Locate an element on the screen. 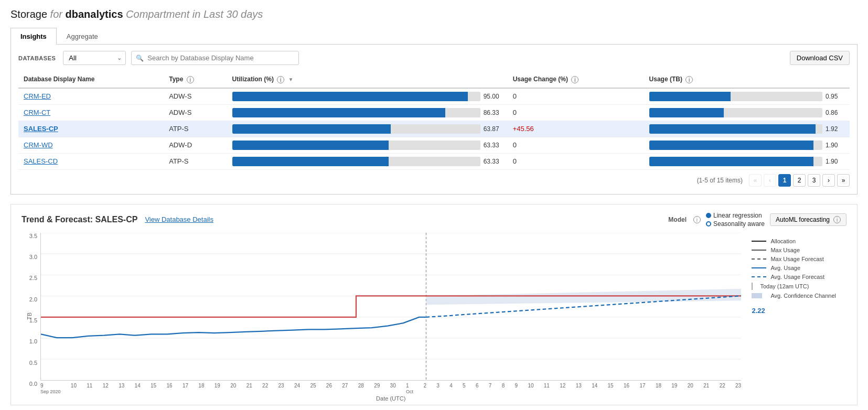 This screenshot has height=410, width=868. table-cell-name: SALES-CD is located at coordinates (91, 161).